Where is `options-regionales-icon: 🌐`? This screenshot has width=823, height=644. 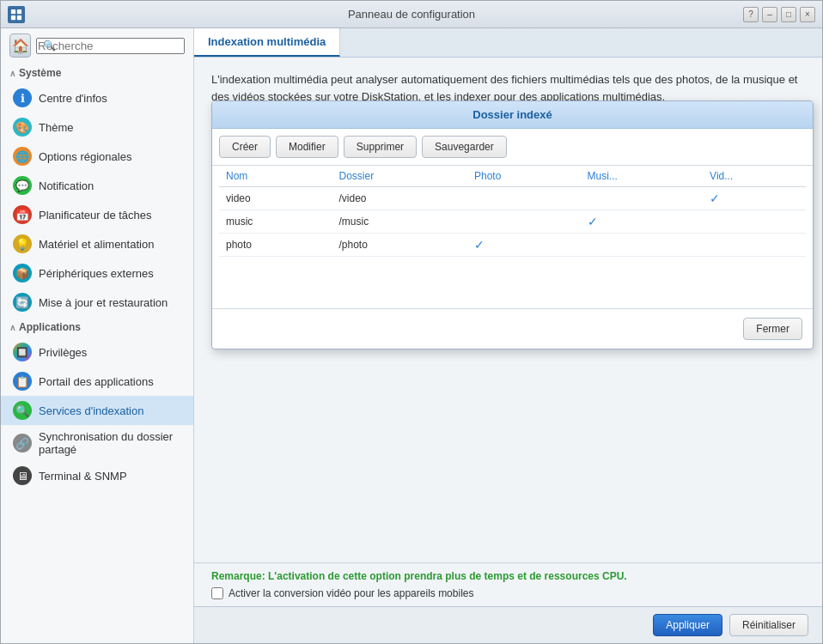
options-regionales-icon: 🌐 is located at coordinates (22, 156).